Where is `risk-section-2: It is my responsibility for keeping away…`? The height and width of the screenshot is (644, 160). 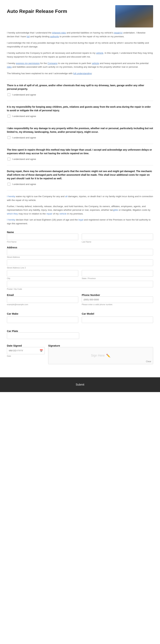 risk-section-2: It is my responsibility for keeping away… is located at coordinates (80, 111).